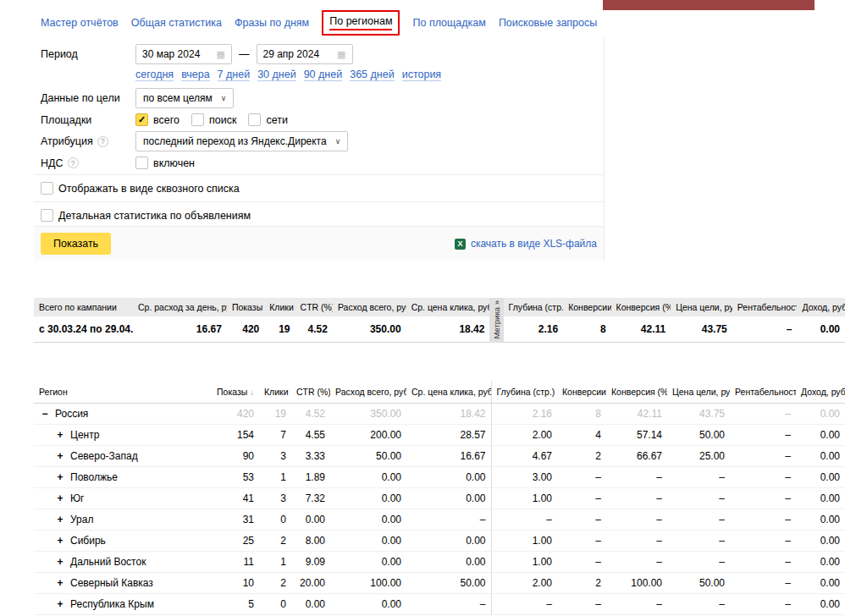  What do you see at coordinates (123, 435) in the screenshot?
I see `region-cell: +Центр` at bounding box center [123, 435].